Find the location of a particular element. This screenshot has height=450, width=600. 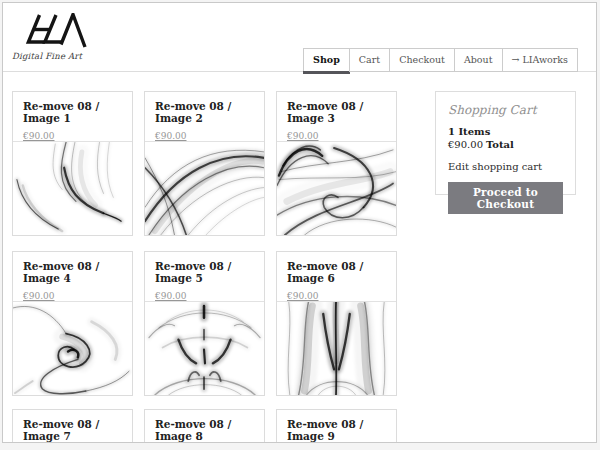

product-title: Re-move 08 / Image 3 is located at coordinates (338, 112).